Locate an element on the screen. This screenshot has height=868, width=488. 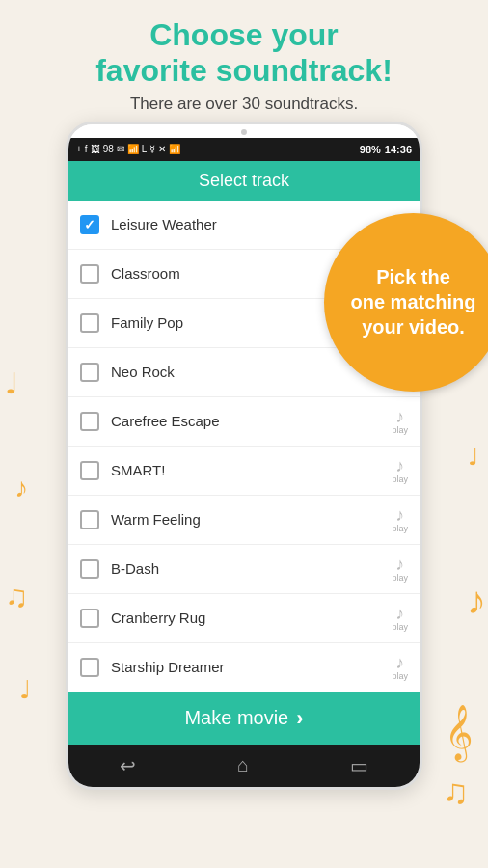
make-movie-button: Make movie › is located at coordinates (244, 719).